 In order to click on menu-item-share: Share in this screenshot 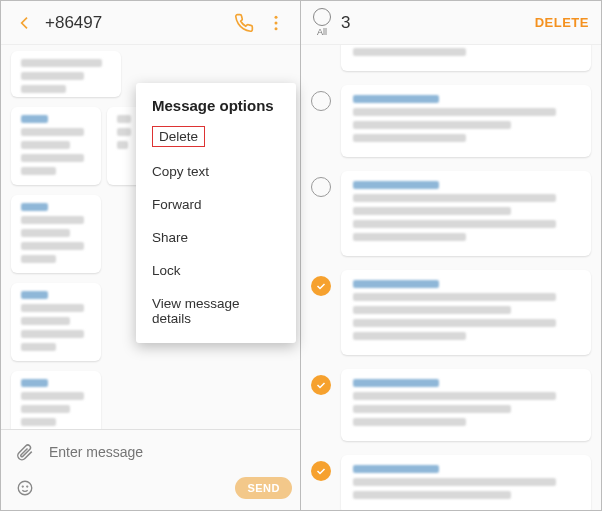, I will do `click(216, 238)`.